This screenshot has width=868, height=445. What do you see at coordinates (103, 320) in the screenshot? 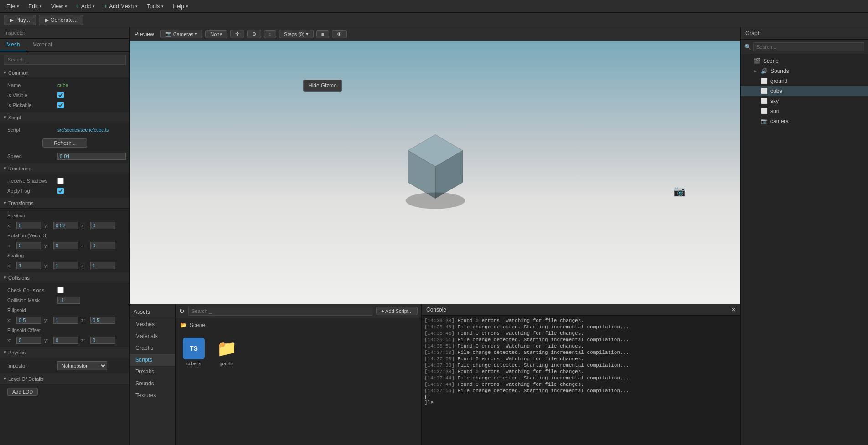
I see `ellipsoid-z-input` at bounding box center [103, 320].